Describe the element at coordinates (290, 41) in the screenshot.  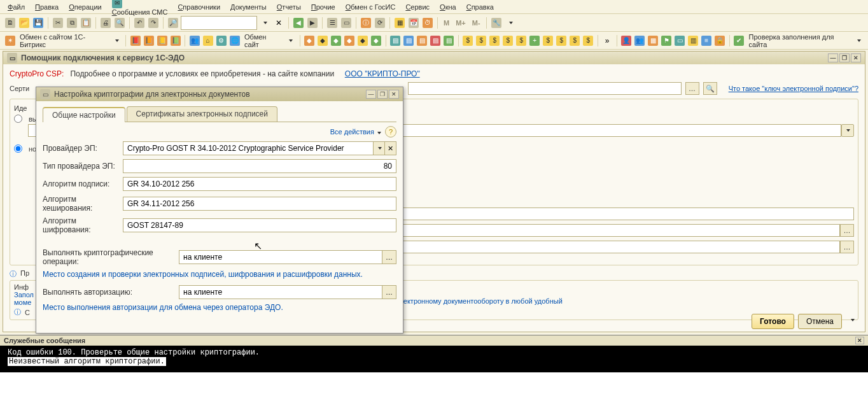
I see `exchange-site-dropdown` at that location.